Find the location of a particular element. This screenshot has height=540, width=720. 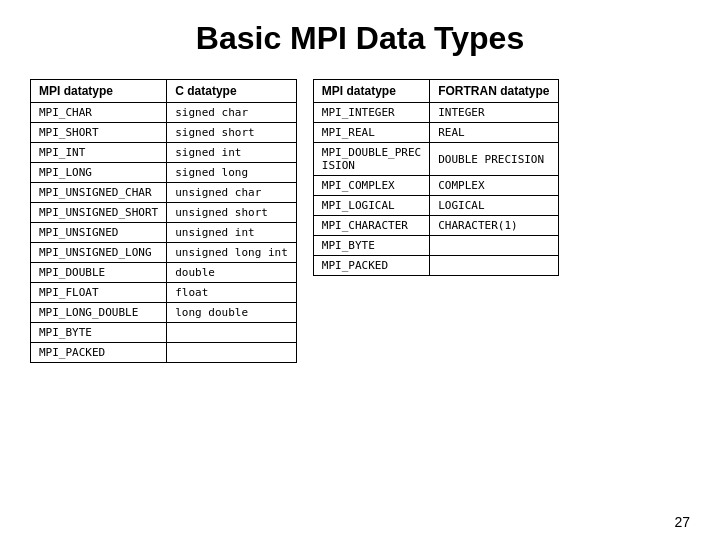

table-cell: float is located at coordinates (232, 293).